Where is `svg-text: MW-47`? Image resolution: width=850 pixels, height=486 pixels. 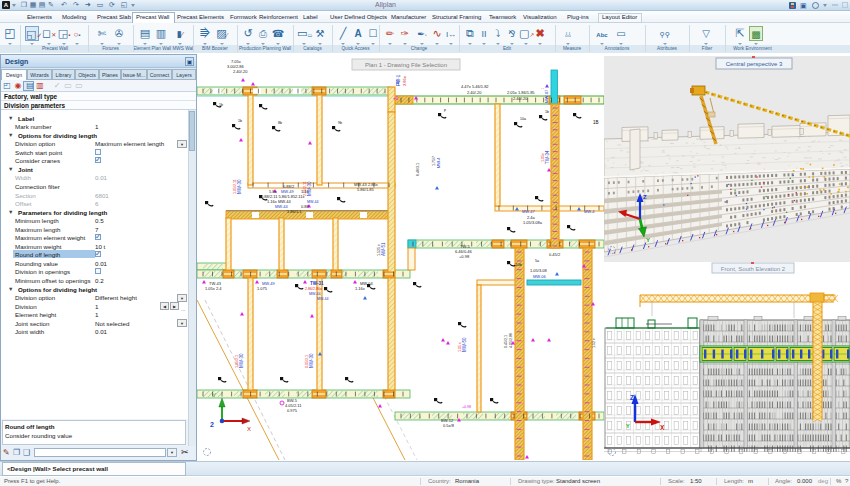
svg-text: MW-47 is located at coordinates (529, 212).